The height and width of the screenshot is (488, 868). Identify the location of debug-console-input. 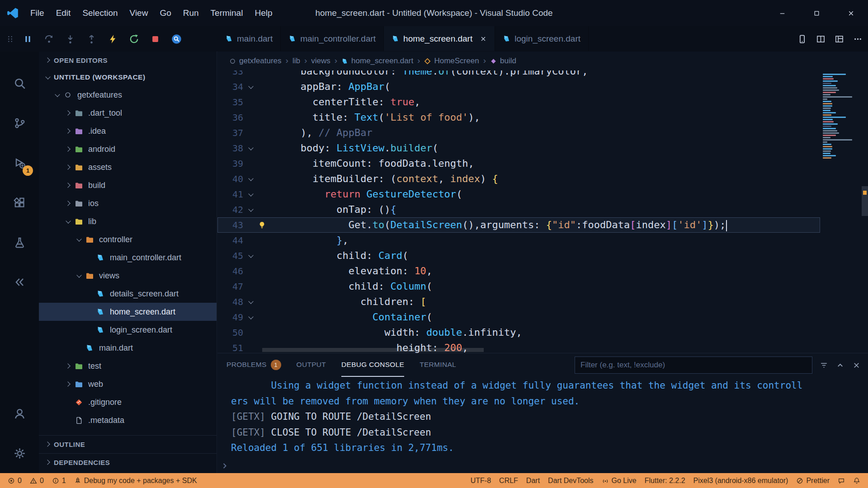
(225, 466).